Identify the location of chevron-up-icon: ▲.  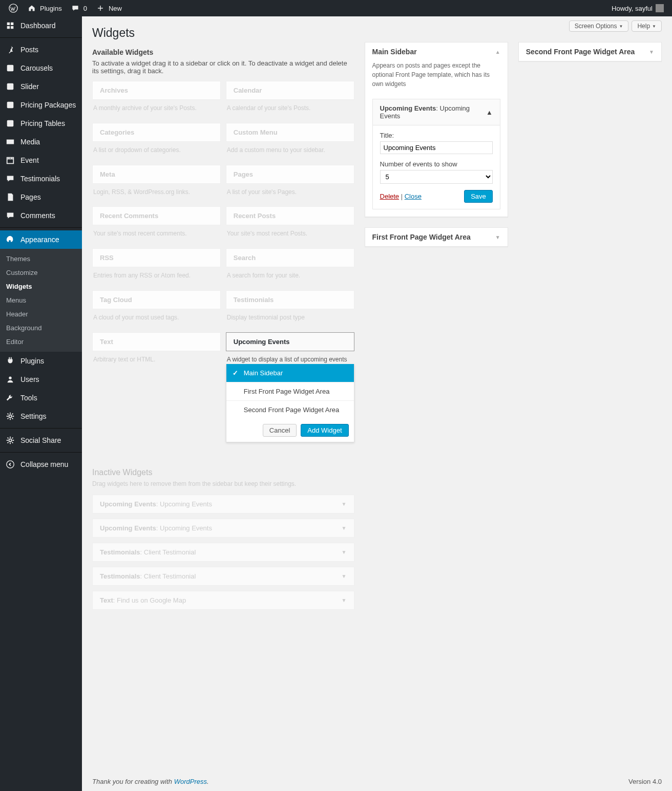
(490, 113).